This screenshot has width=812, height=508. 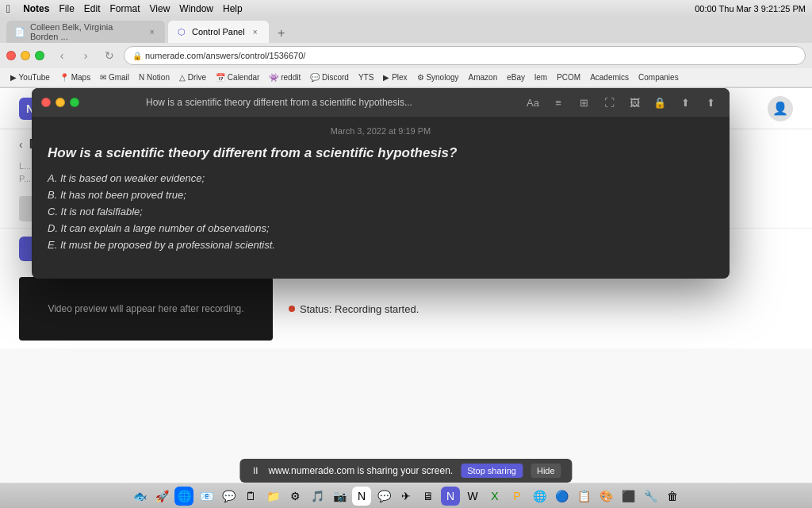 What do you see at coordinates (317, 496) in the screenshot?
I see `dock-icon-music: 🎵` at bounding box center [317, 496].